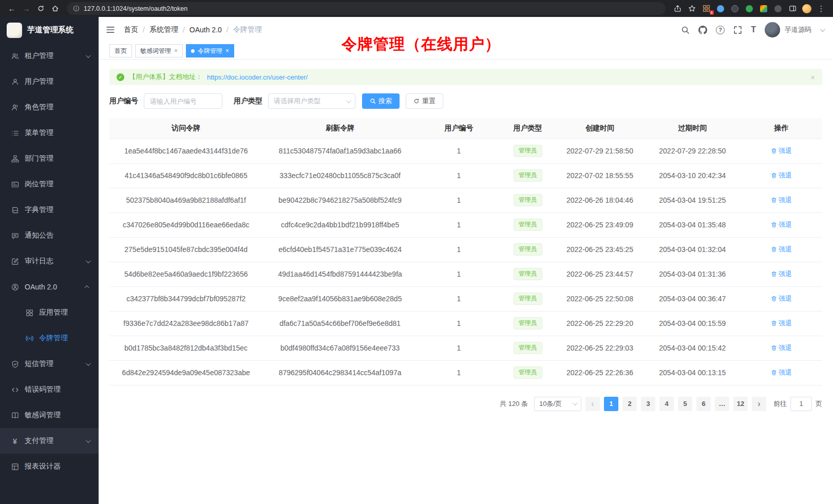 This screenshot has width=833, height=504. I want to click on cell-access-token: 41c41346a548490f9dc8b01c6bfe0865, so click(186, 176).